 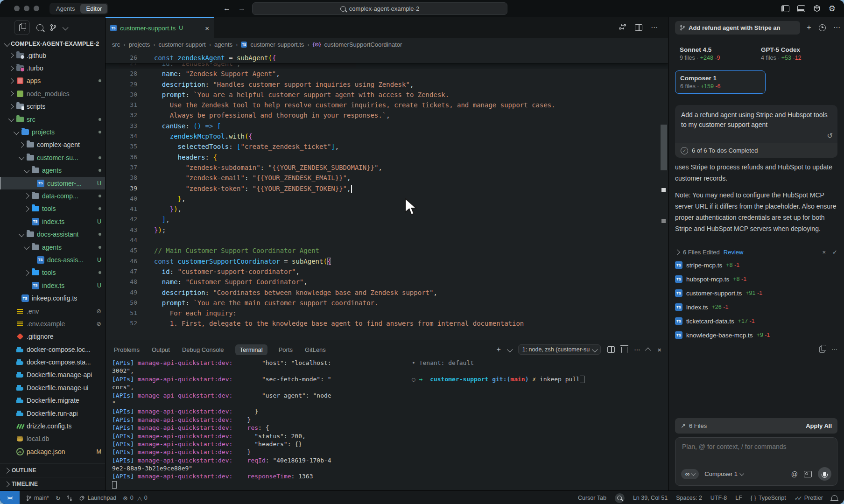 What do you see at coordinates (70, 498) in the screenshot?
I see `git-compare-icon` at bounding box center [70, 498].